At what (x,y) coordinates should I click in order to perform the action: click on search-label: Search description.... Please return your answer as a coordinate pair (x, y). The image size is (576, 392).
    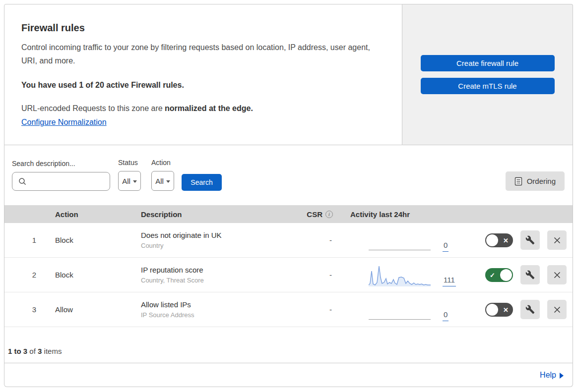
    Looking at the image, I should click on (61, 164).